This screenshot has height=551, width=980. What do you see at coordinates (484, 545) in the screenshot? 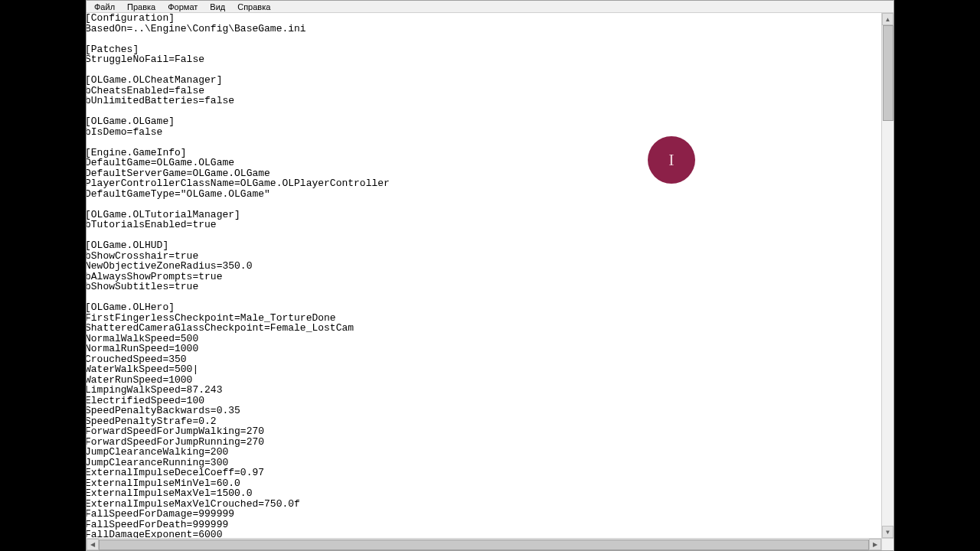
I see `horizontal-scroll-track` at bounding box center [484, 545].